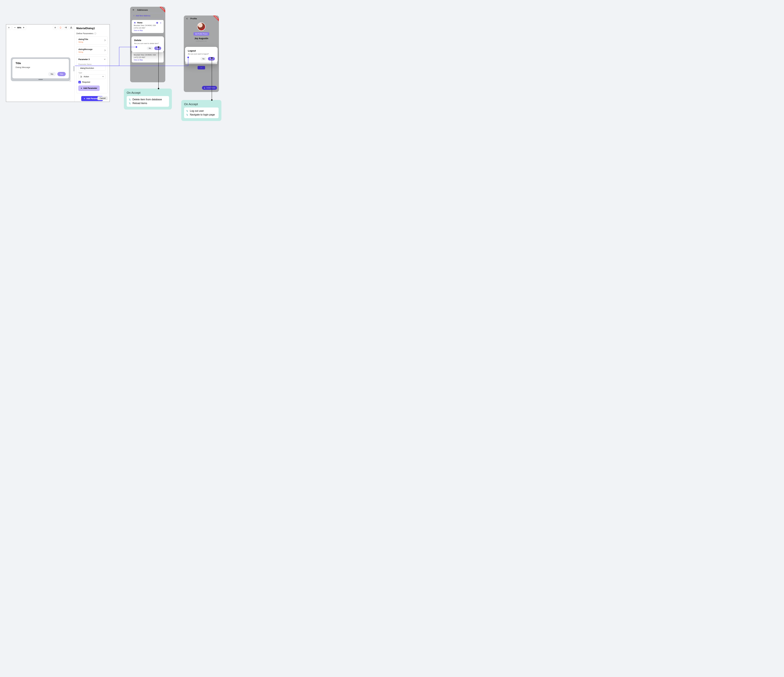 The image size is (784, 677). What do you see at coordinates (62, 74) in the screenshot?
I see `preview-yes-button: Yes` at bounding box center [62, 74].